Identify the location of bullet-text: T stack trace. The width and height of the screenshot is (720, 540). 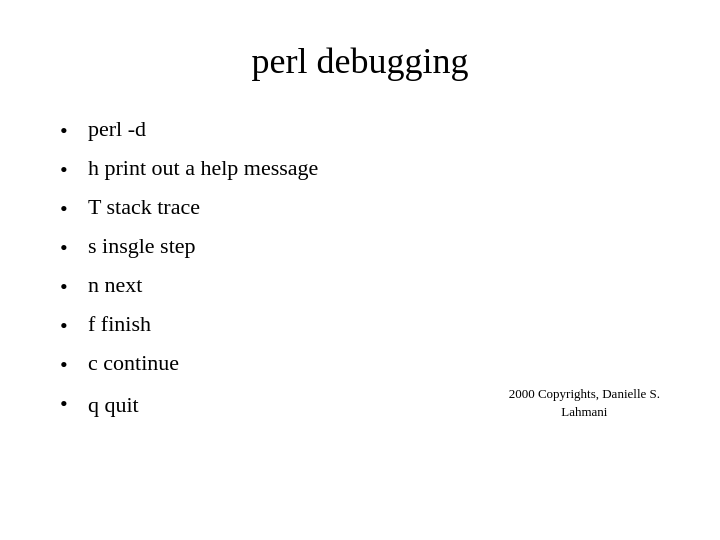
(374, 206).